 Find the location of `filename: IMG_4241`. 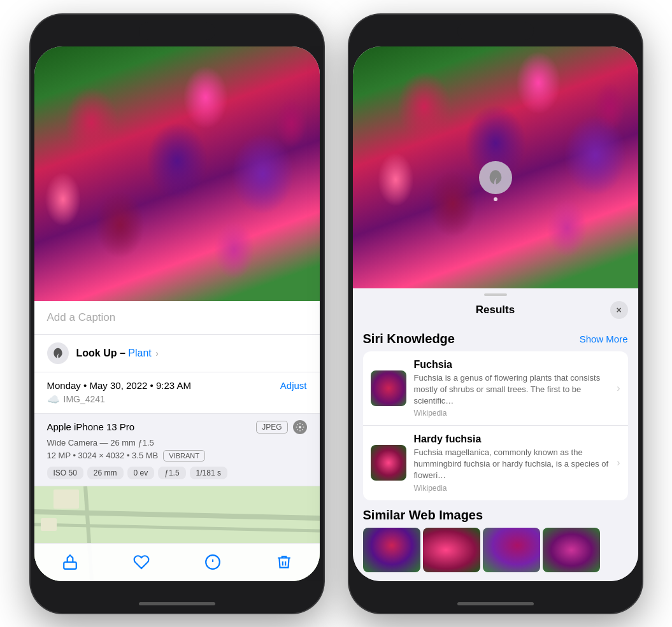

filename: IMG_4241 is located at coordinates (84, 399).